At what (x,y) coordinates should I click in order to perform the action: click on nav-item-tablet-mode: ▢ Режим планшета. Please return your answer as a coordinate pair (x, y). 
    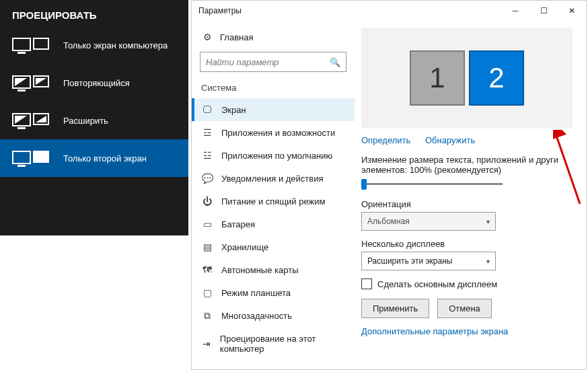
    Looking at the image, I should click on (273, 293).